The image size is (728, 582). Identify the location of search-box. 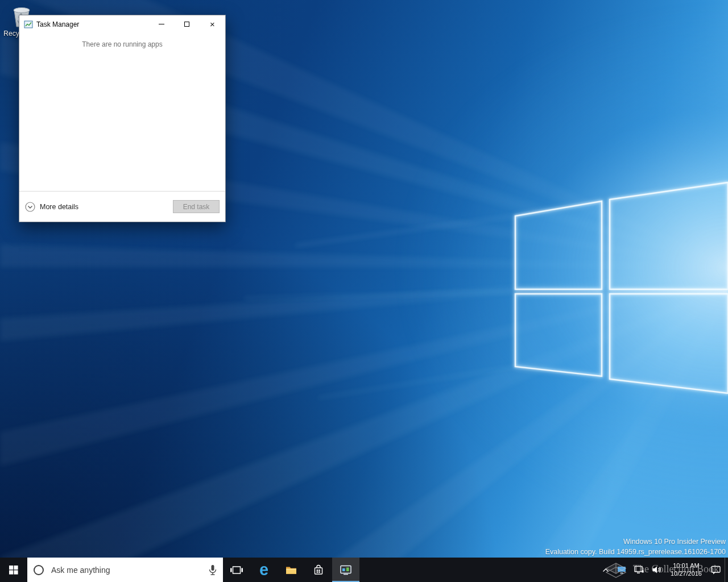
(125, 569).